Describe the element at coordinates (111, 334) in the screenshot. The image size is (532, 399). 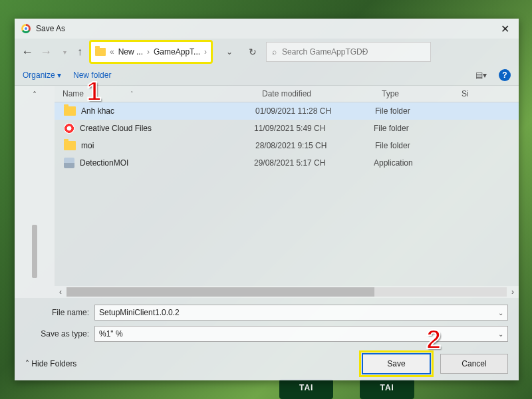
I see `savetype-value: %1" %` at that location.